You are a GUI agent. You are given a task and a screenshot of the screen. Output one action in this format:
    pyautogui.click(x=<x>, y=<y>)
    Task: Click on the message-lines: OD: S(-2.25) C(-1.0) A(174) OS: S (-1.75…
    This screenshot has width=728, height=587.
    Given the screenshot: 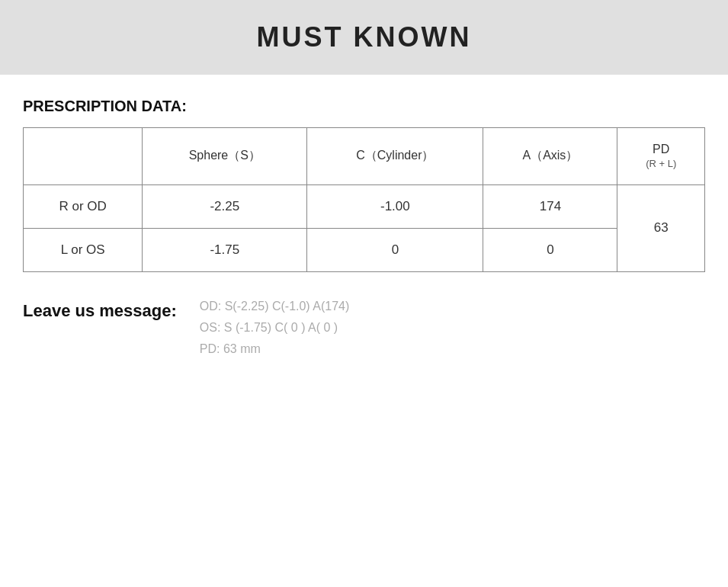 What is the action you would take?
    pyautogui.click(x=274, y=328)
    